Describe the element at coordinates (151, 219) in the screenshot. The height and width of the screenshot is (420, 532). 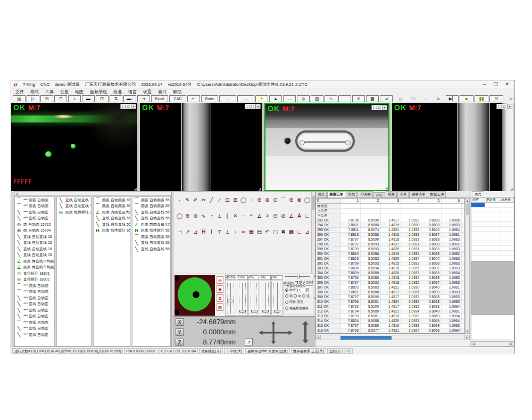
I see `feature-item: ╲直线 自动直线 55` at that location.